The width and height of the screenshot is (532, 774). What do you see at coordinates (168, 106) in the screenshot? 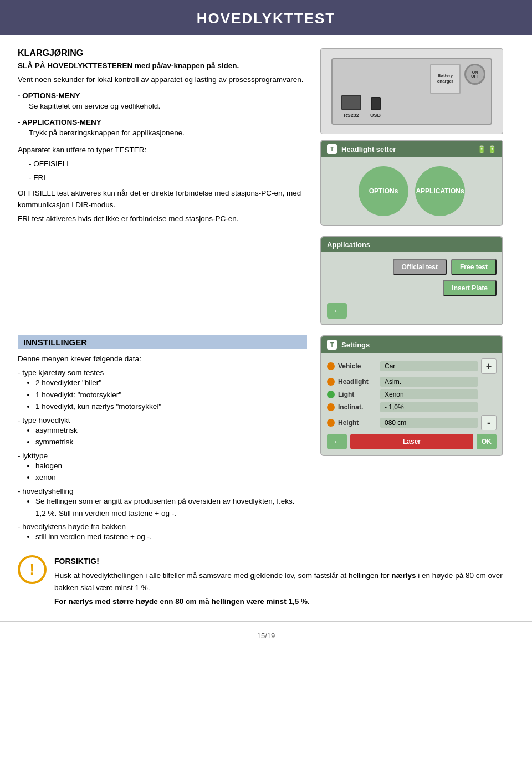
I see `options-menu-text: Se kapittelet om service og vedlikehold.` at bounding box center [168, 106].